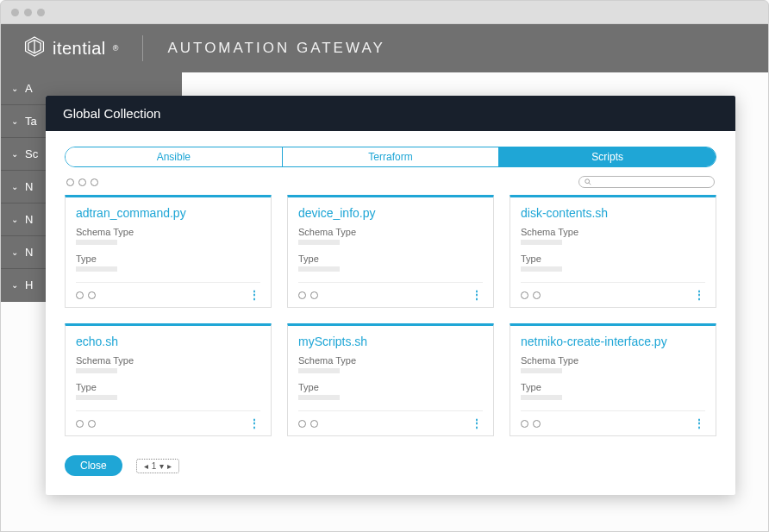 This screenshot has width=769, height=532. Describe the element at coordinates (391, 252) in the screenshot. I see `script-card: device_info.py Schema Type Type ⋮` at that location.